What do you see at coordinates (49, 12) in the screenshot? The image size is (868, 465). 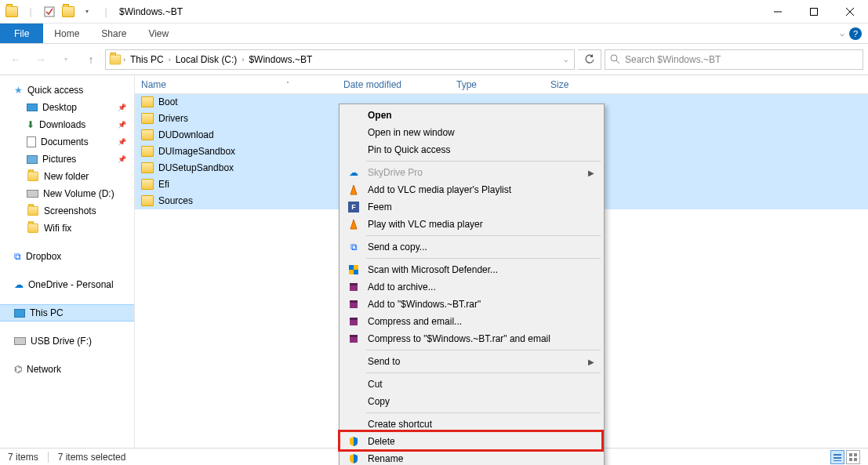 I see `properties-icon` at bounding box center [49, 12].